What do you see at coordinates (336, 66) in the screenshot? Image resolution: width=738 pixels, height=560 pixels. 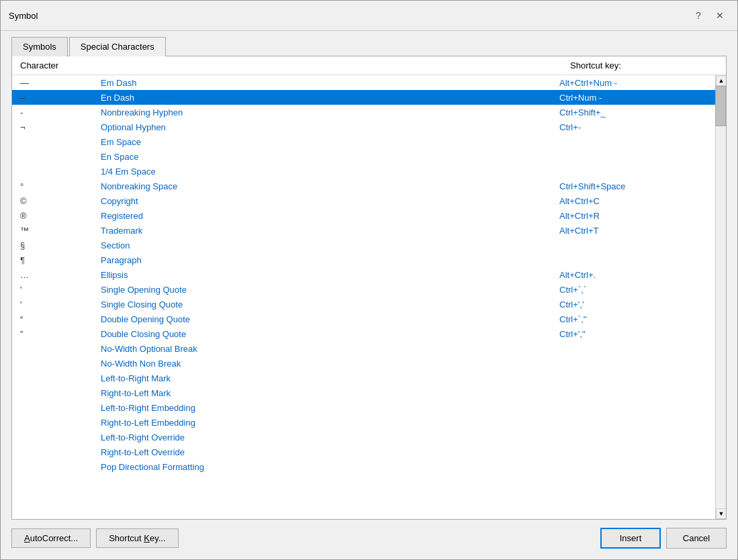 I see `col-header-name` at bounding box center [336, 66].